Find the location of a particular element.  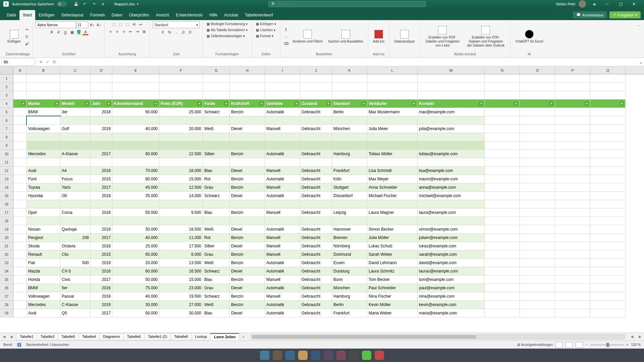

cell: Skoda is located at coordinates (44, 246).